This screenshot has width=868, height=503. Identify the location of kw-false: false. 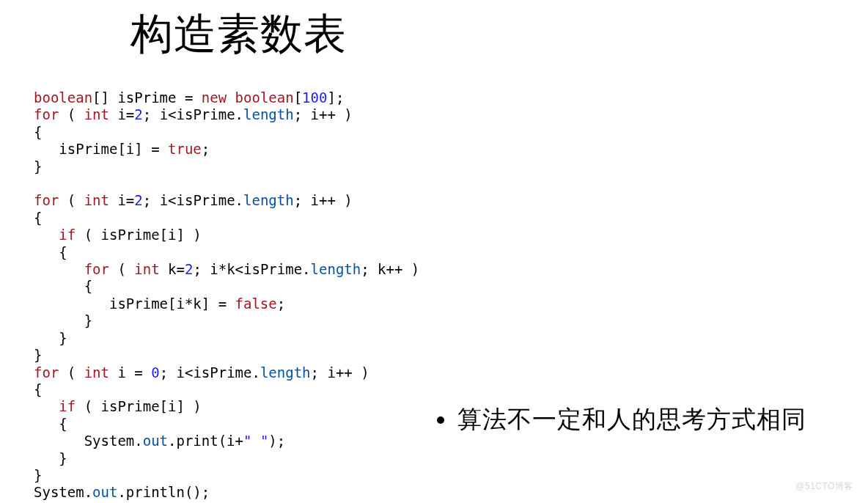
(257, 304).